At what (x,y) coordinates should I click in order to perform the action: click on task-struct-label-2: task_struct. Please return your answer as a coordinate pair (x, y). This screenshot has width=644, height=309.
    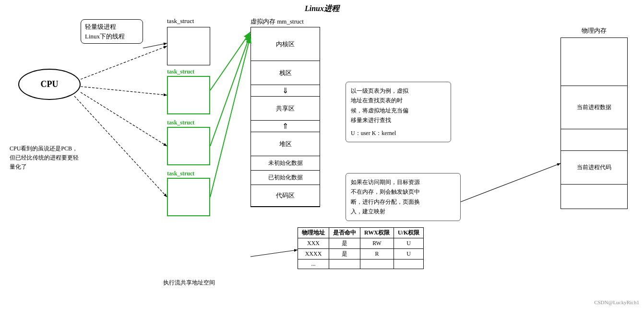
    Looking at the image, I should click on (180, 123).